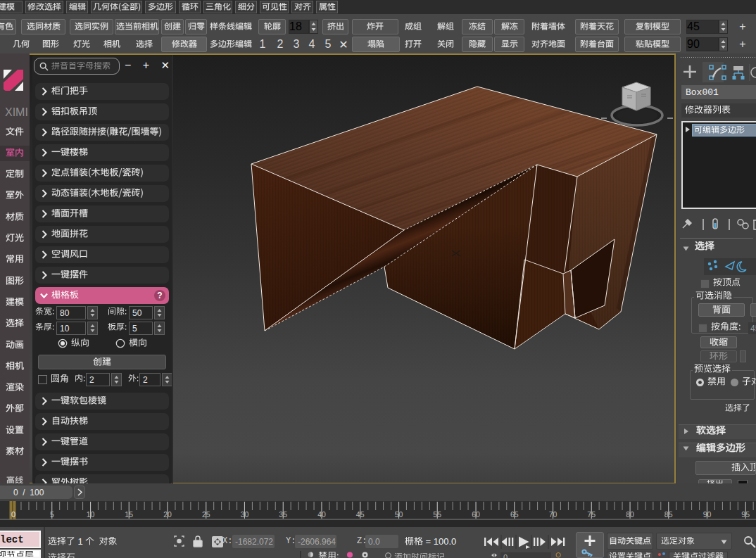 The image size is (756, 558). I want to click on svg-text: 80, so click(630, 514).